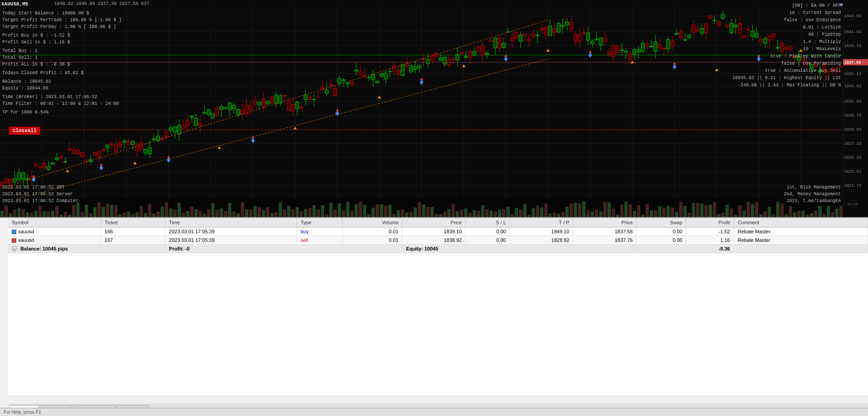 The height and width of the screenshot is (416, 868). Describe the element at coordinates (231, 222) in the screenshot. I see `col-time: Time` at that location.